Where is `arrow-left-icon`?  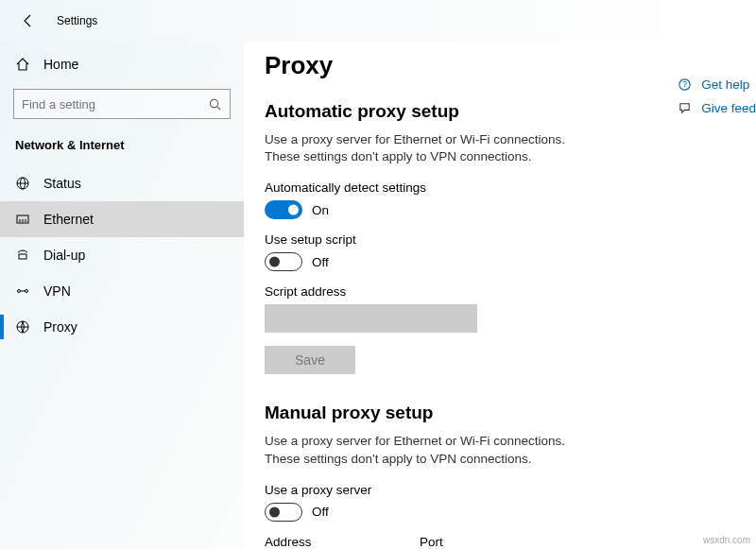
arrow-left-icon is located at coordinates (28, 21).